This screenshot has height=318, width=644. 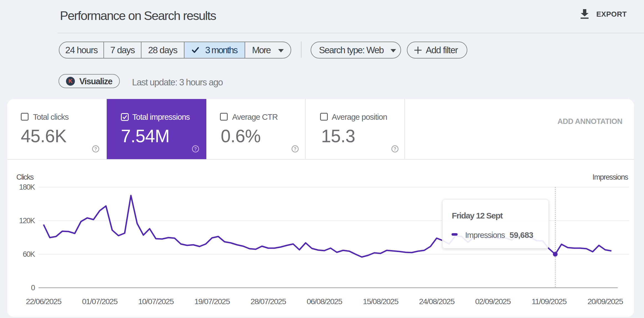 What do you see at coordinates (44, 301) in the screenshot?
I see `svg-text: 22/06/2025` at bounding box center [44, 301].